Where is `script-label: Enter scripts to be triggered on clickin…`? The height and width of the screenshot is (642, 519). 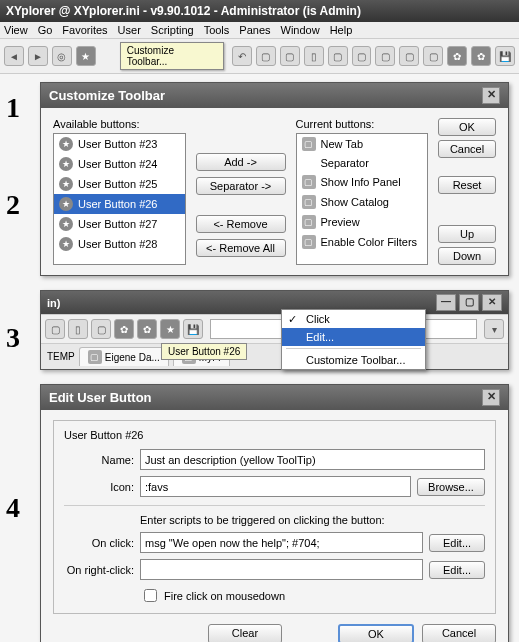
script-label: Enter scripts to be triggered on clickin… is located at coordinates (312, 520).